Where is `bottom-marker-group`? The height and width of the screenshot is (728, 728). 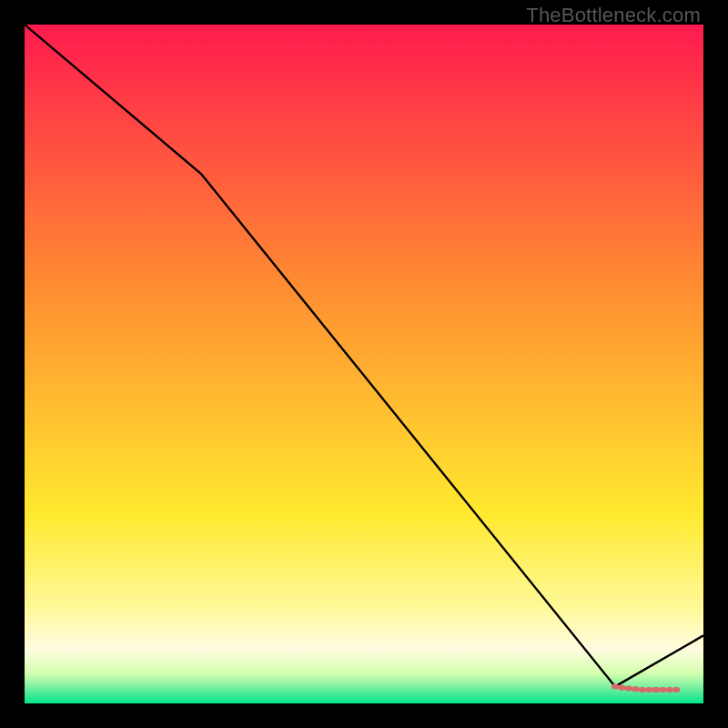 bottom-marker-group is located at coordinates (646, 688).